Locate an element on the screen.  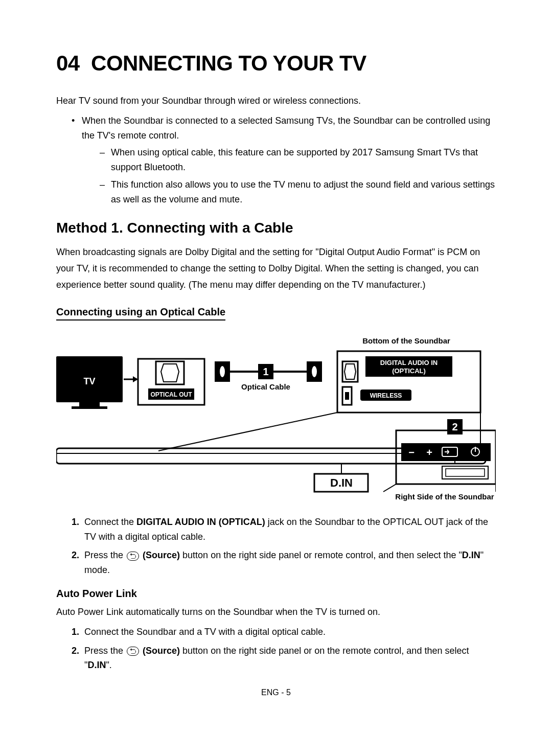
label-optical-out: OPTICAL OUT is located at coordinates (171, 395).